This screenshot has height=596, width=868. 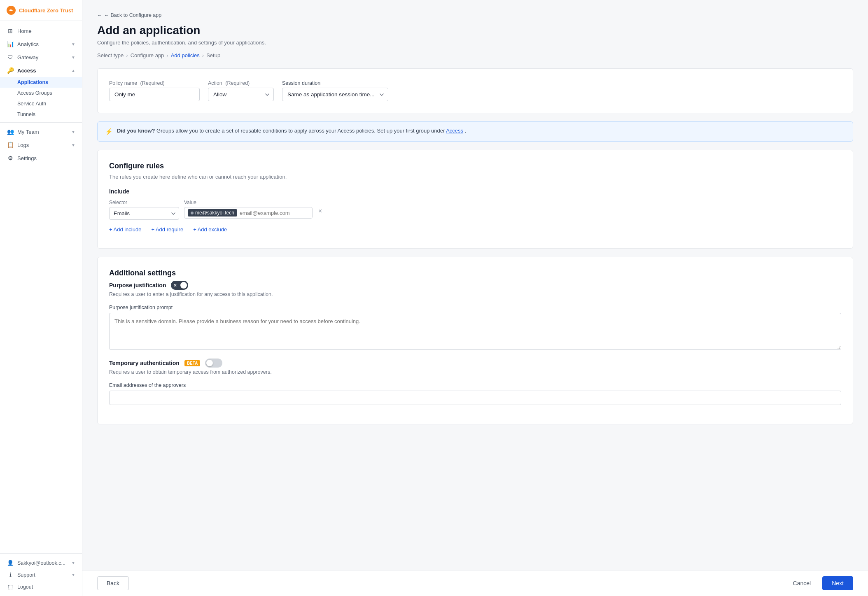 I want to click on info-banner: ⚡ Did you know? Groups allow you to crea…, so click(x=475, y=132).